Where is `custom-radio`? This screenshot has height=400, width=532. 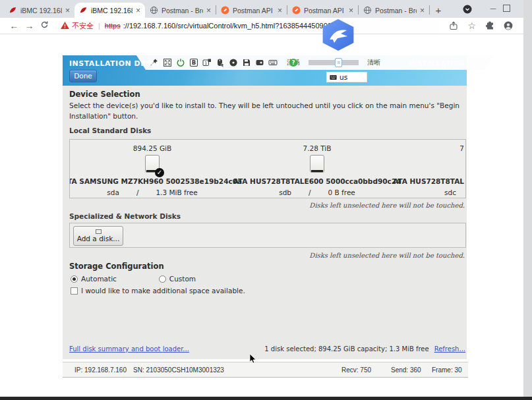 custom-radio is located at coordinates (162, 279).